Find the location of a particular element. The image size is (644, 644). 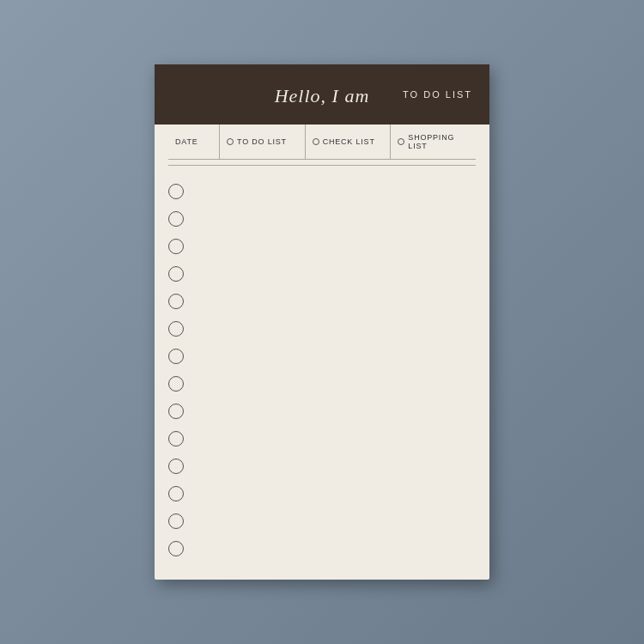

separator is located at coordinates (322, 165).